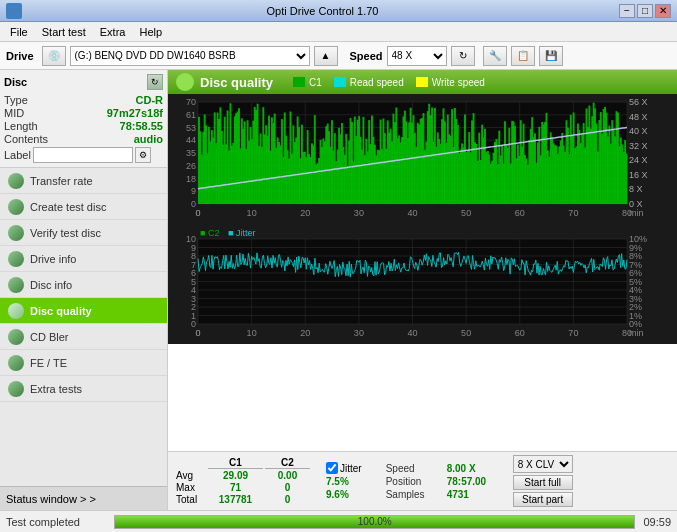 The image size is (677, 532). Describe the element at coordinates (56, 522) in the screenshot. I see `status-text: Test completed` at that location.